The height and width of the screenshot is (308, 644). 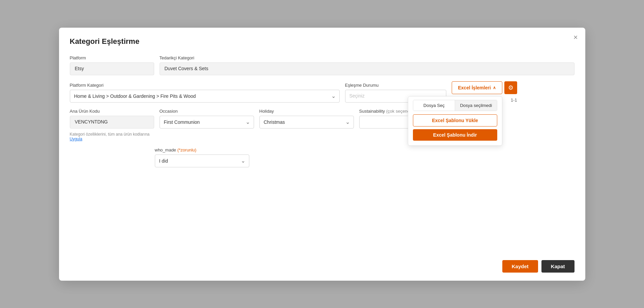 I want to click on close-icon-button: ×, so click(x=576, y=37).